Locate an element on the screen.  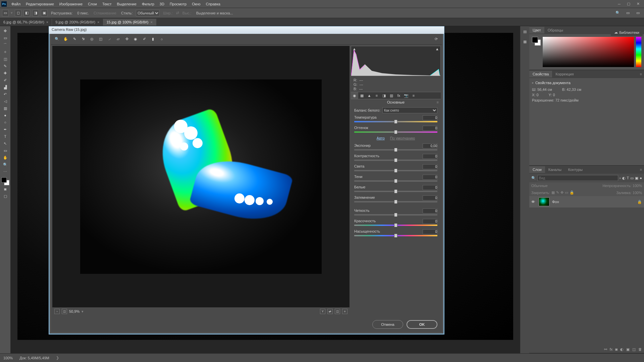
eyedropper-tool-icon: ✎ is located at coordinates (5, 66).